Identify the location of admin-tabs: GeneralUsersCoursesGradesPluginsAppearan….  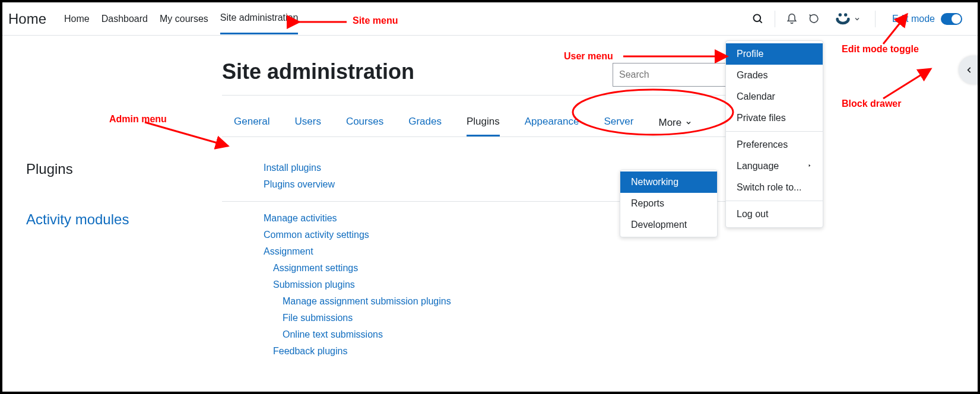
(490, 121).